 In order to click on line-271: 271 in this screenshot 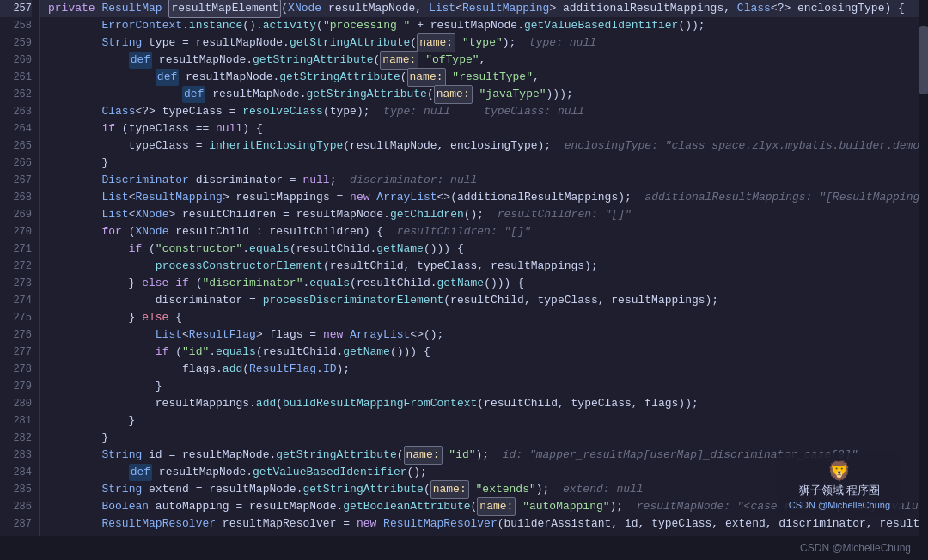, I will do `click(15, 249)`.